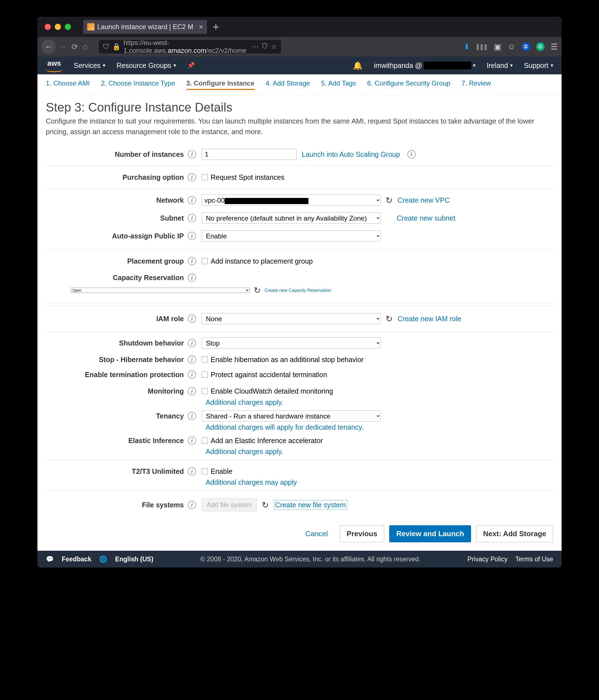 This screenshot has height=700, width=599. I want to click on review-launch-button: Review and Launch, so click(430, 534).